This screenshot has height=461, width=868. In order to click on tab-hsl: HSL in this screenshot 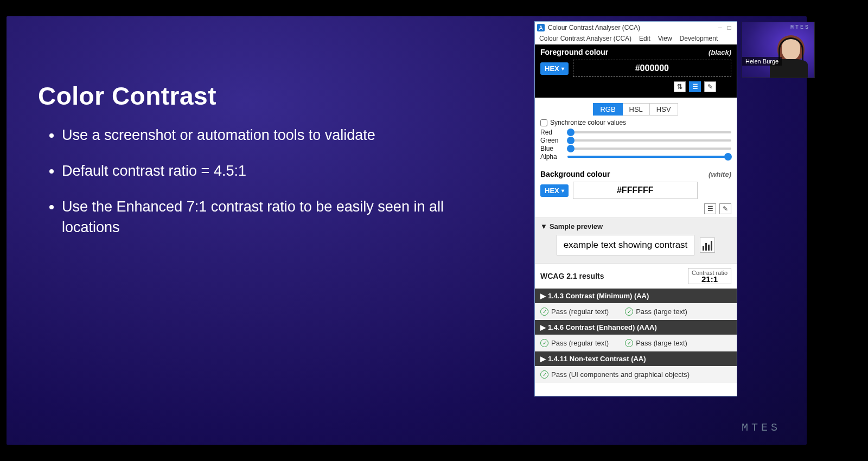, I will do `click(636, 110)`.